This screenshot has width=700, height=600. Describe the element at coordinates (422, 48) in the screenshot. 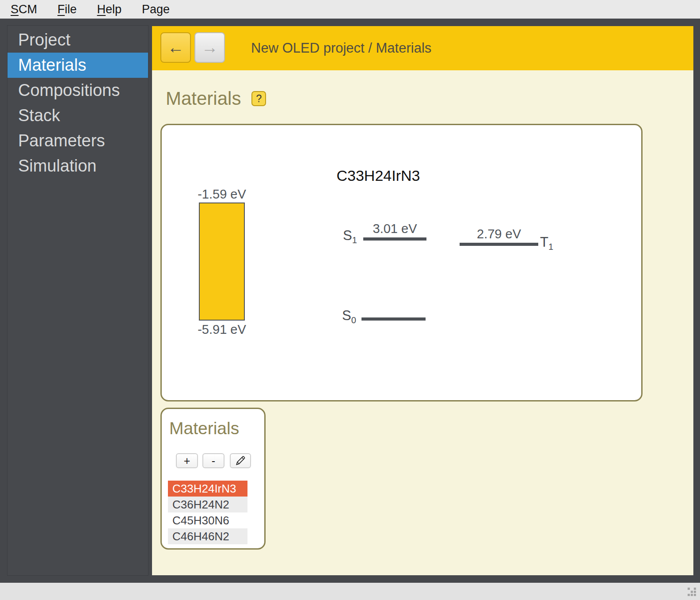

I see `page-header: ← → New OLED project / Materials` at that location.